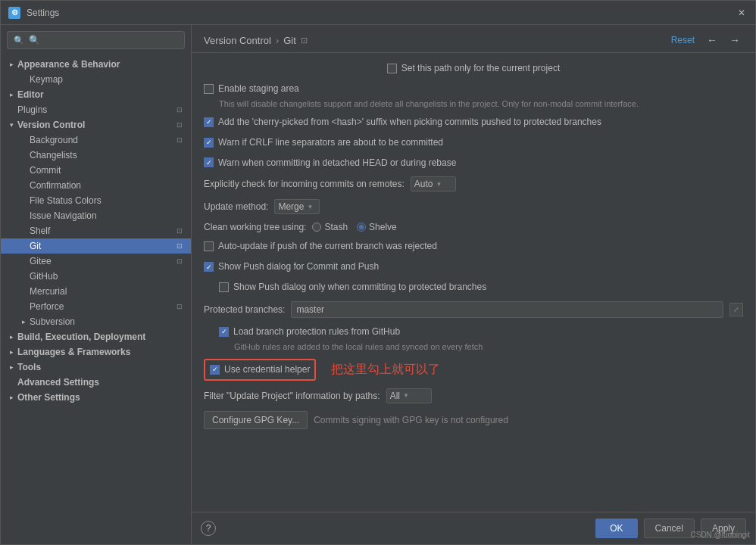 Image resolution: width=756 pixels, height=545 pixels. Describe the element at coordinates (95, 64) in the screenshot. I see `sidebar-item-appearance: ▸ Appearance & Behavior` at that location.